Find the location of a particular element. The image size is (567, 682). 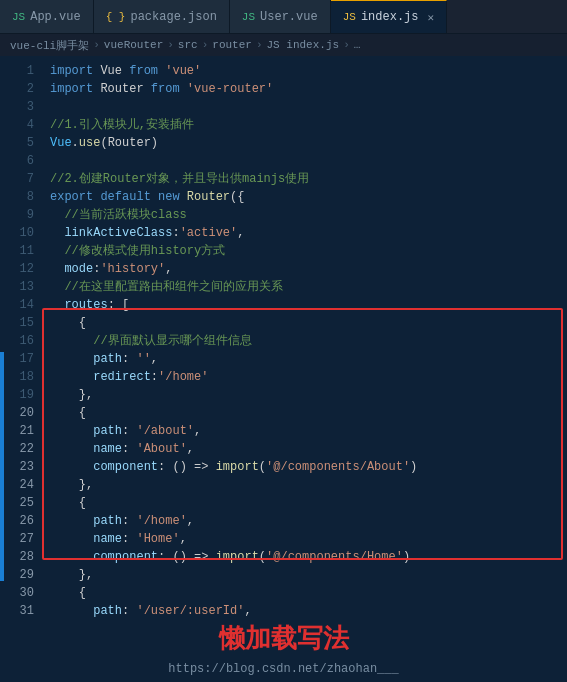

breadcrumb-item: JS index.js is located at coordinates (304, 45).